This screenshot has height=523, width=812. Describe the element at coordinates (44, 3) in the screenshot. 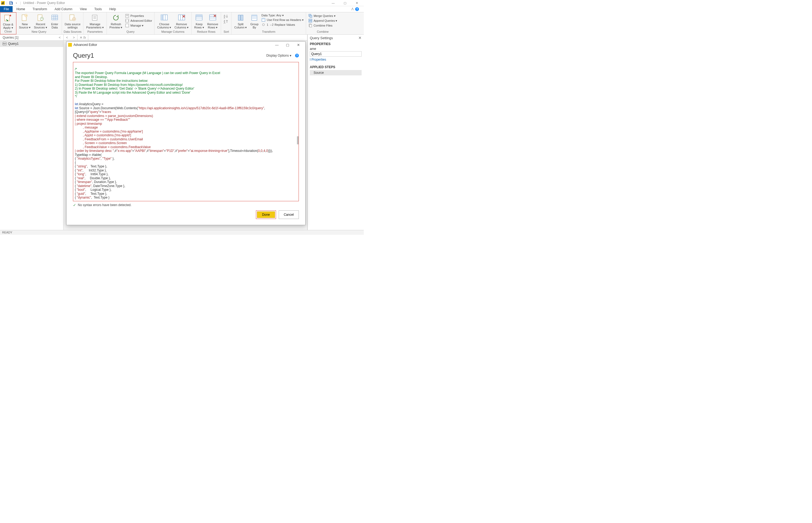

I see `window-title: Untitled - Power Query Editor` at that location.